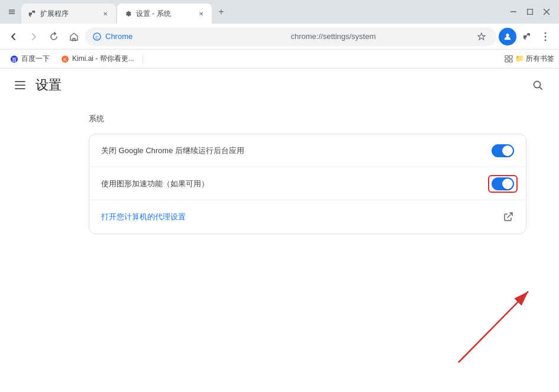 The height and width of the screenshot is (392, 559). I want to click on hardware-accel-toggle-thumb, so click(508, 184).